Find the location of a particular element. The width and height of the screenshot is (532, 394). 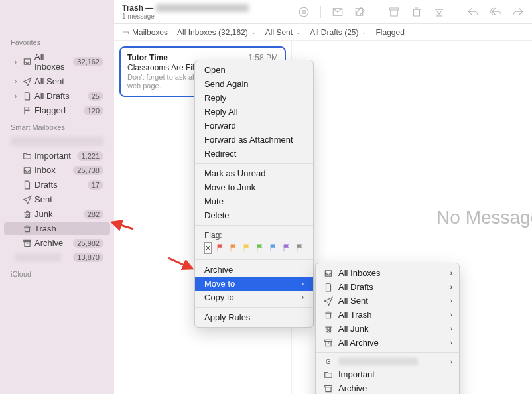

envelope-icon is located at coordinates (338, 12).